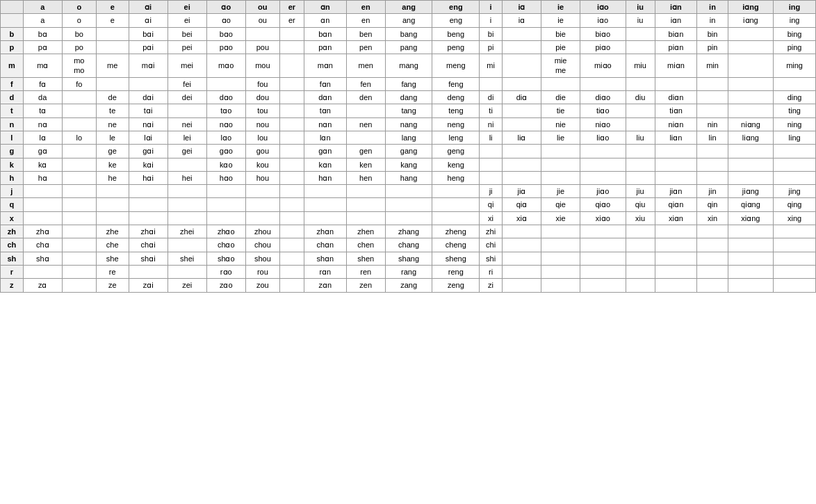  What do you see at coordinates (409, 97) in the screenshot?
I see `table-row: ddadedɑideidɑodoudɑndendangdengdidiɑdied…` at bounding box center [409, 97].